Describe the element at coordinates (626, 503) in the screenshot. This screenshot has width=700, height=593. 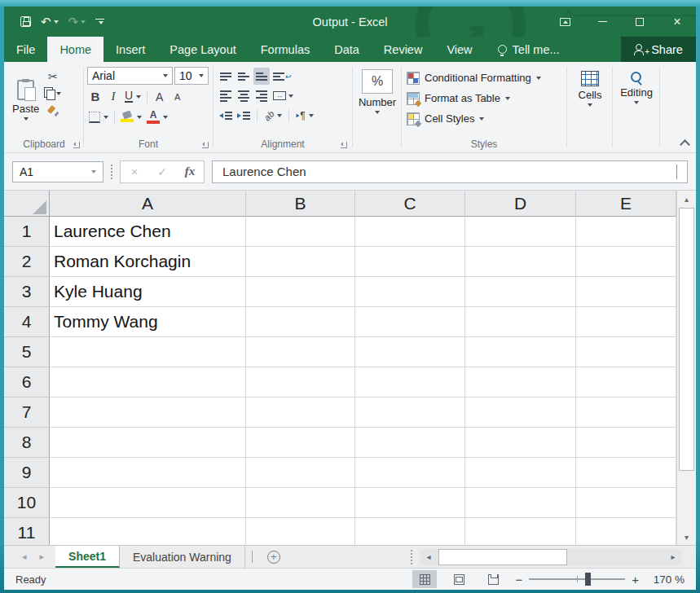
I see `cell-E10` at that location.